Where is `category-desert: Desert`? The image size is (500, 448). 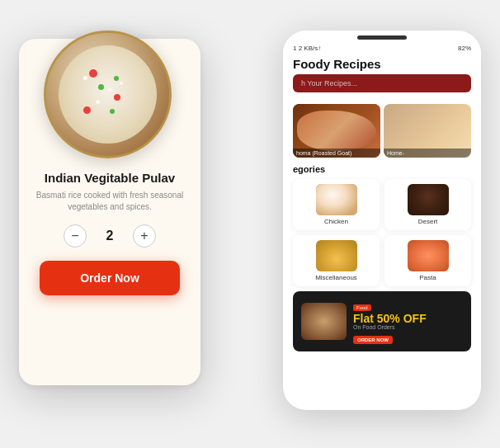 category-desert: Desert is located at coordinates (427, 205).